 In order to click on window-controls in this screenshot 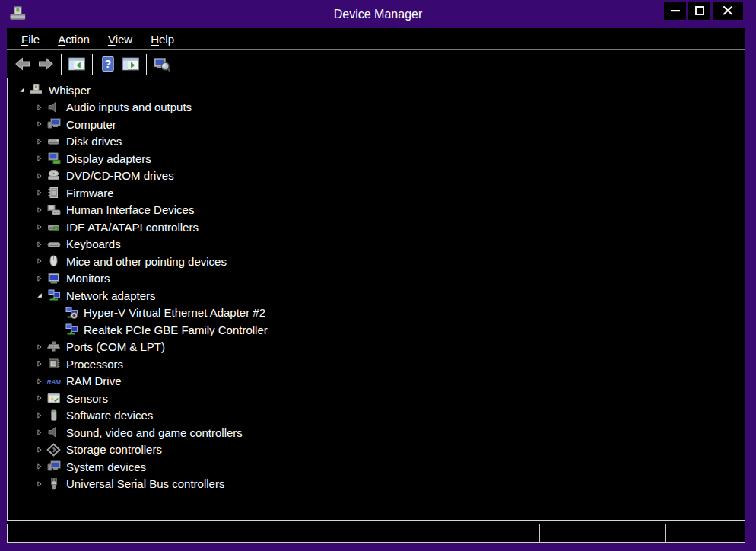, I will do `click(704, 11)`.